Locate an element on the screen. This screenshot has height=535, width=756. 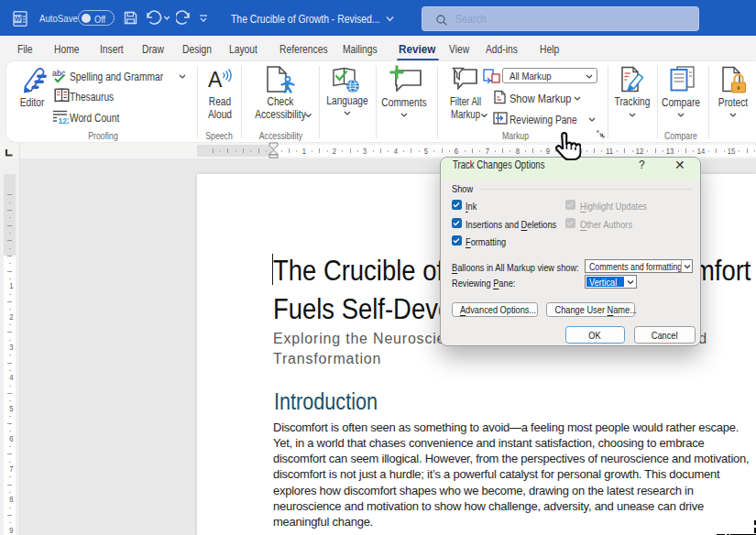
svg-text: W is located at coordinates (18, 18).